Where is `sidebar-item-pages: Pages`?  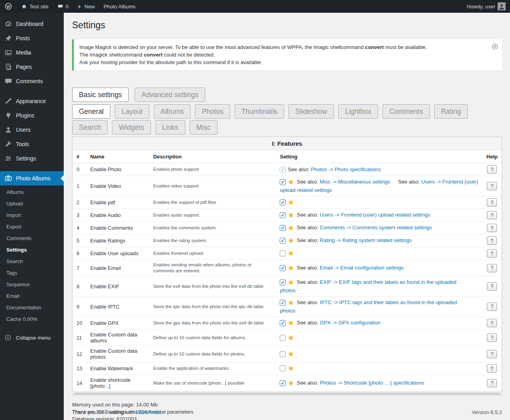 sidebar-item-pages: Pages is located at coordinates (32, 67).